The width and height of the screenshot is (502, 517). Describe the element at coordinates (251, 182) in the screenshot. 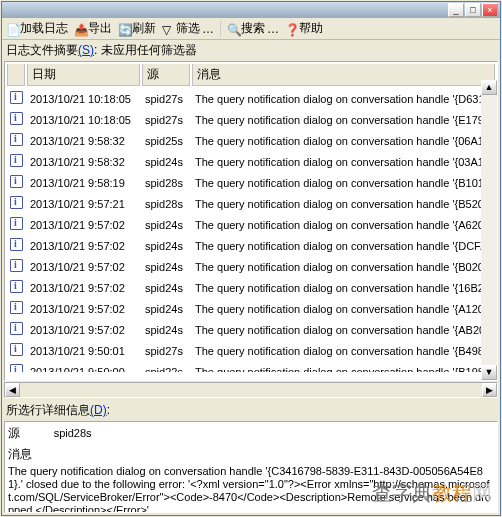

I see `table-row: 2013/10/21 9:58:19spid28sThe query notif…` at that location.